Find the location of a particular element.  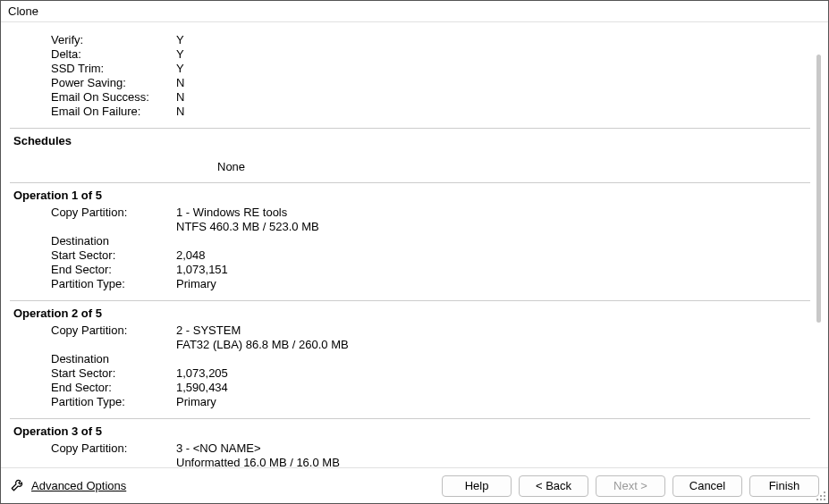

option-emailfailure-label: Email On Failure: is located at coordinates (93, 112).